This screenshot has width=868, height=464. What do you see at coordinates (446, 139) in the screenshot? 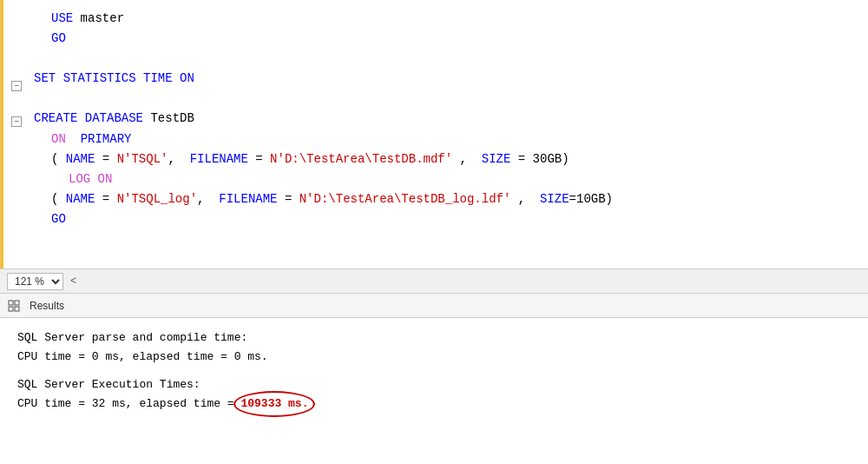
I see `code-line-on-primary: ON PRIMARY` at bounding box center [446, 139].